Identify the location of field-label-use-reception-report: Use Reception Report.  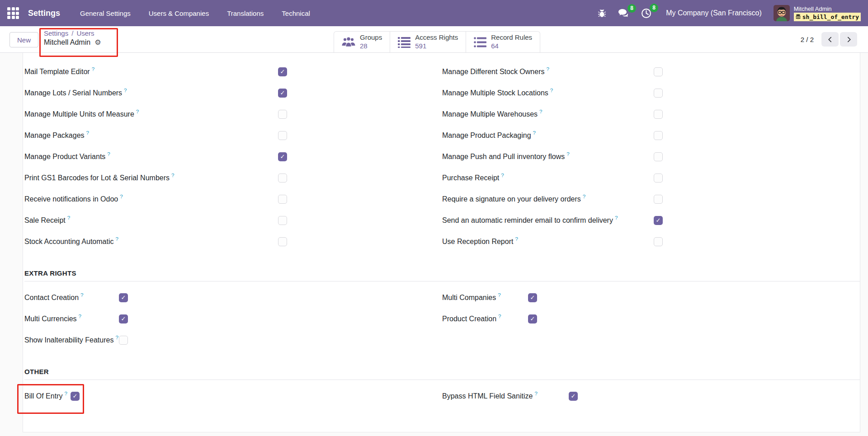
(477, 242).